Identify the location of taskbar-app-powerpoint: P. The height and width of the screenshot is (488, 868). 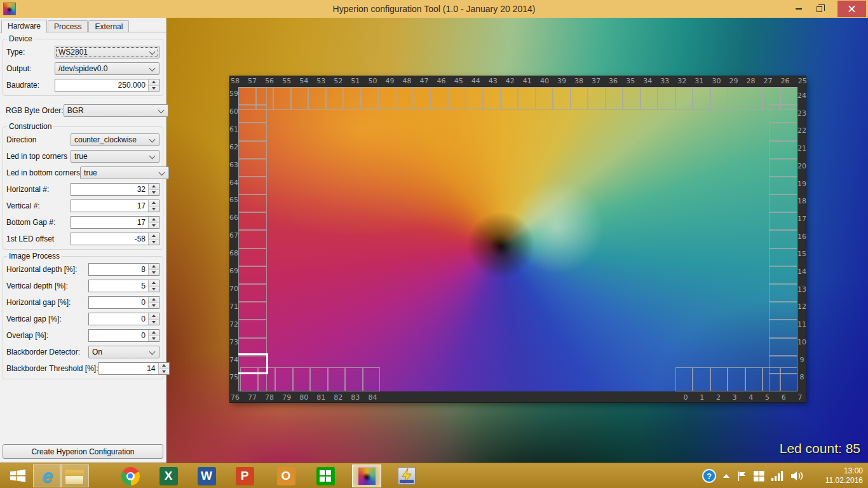
(245, 476).